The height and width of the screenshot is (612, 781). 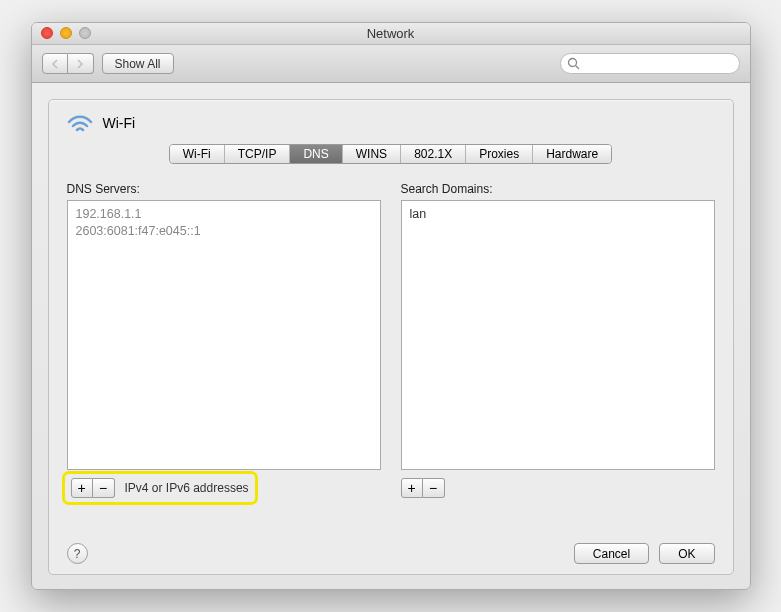 What do you see at coordinates (80, 123) in the screenshot?
I see `wifi-icon` at bounding box center [80, 123].